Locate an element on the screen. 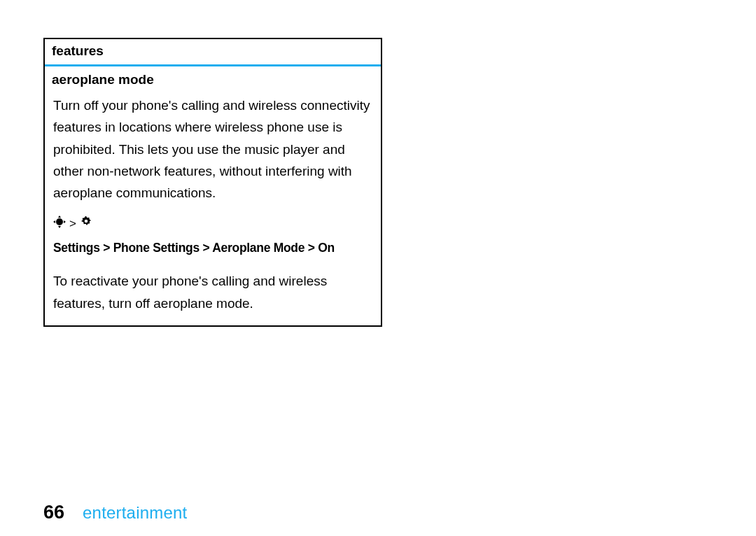 The width and height of the screenshot is (756, 536). feature-header: features is located at coordinates (213, 53).